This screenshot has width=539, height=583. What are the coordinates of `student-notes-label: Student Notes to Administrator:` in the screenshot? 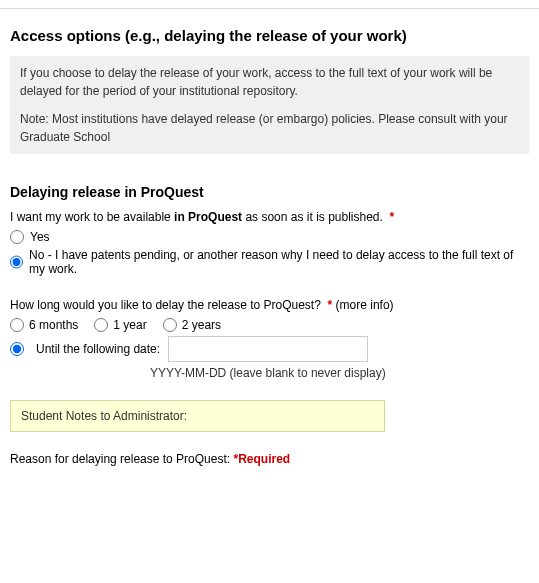 It's located at (104, 416).